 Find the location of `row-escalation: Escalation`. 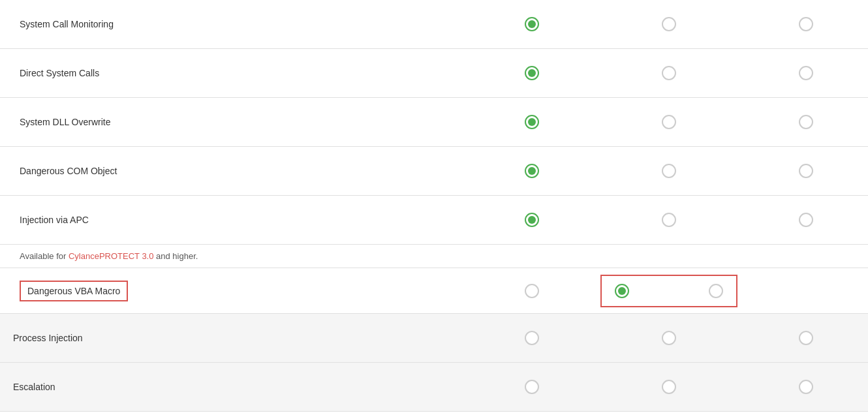

row-escalation: Escalation is located at coordinates (434, 388).